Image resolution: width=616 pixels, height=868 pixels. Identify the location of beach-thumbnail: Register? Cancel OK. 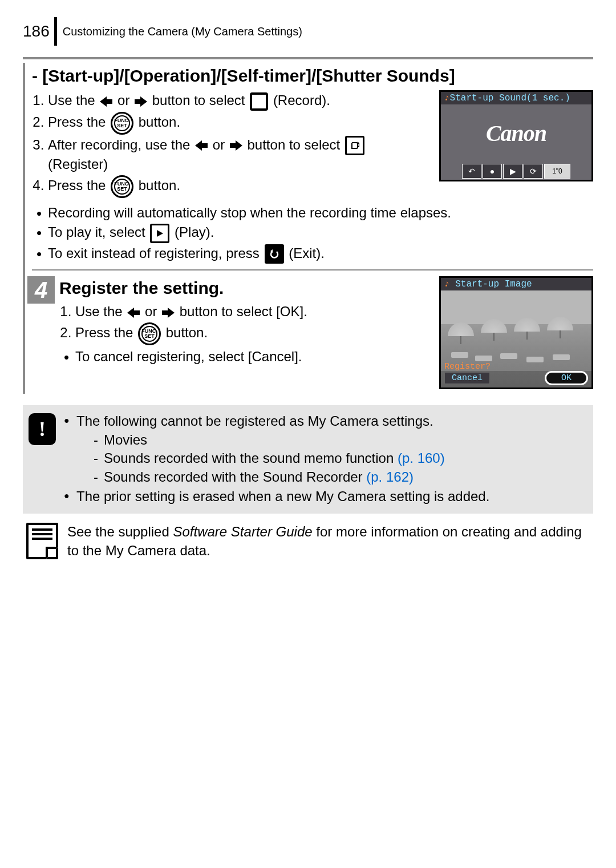
(516, 339).